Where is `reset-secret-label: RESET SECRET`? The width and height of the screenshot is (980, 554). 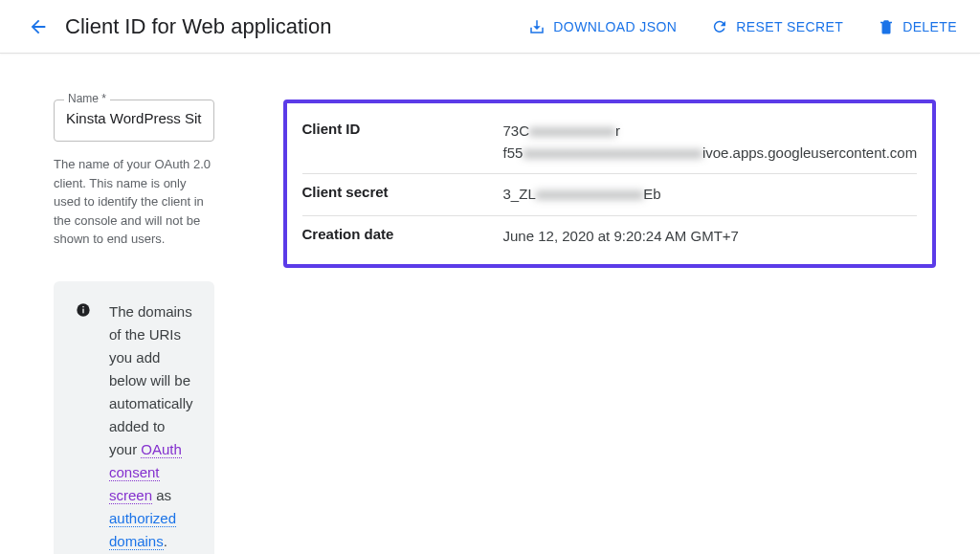 reset-secret-label: RESET SECRET is located at coordinates (790, 27).